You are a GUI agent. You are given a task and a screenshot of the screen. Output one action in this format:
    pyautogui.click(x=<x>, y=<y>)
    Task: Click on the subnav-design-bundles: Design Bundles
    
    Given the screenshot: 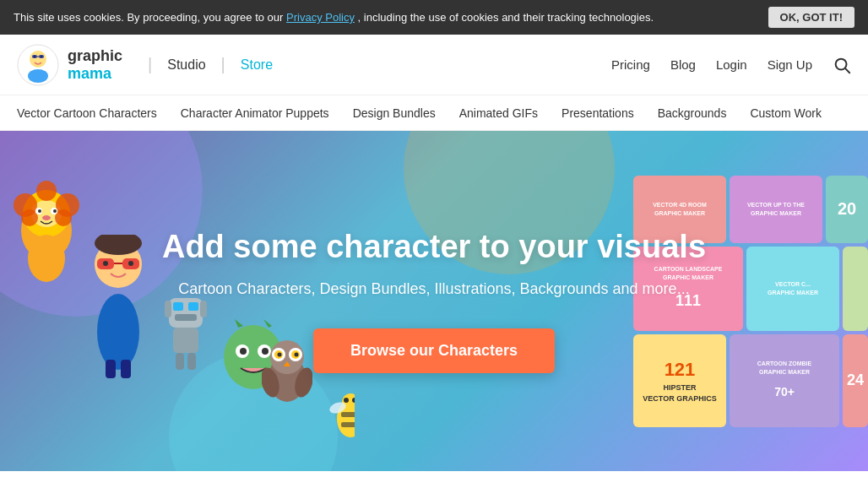 What is the action you would take?
    pyautogui.click(x=394, y=113)
    